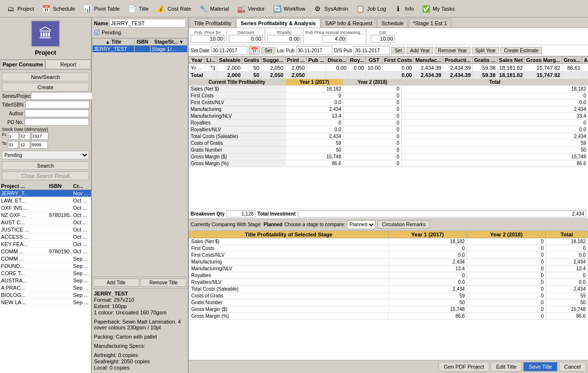  I want to click on stock-from-dd: 1, so click(14, 136).